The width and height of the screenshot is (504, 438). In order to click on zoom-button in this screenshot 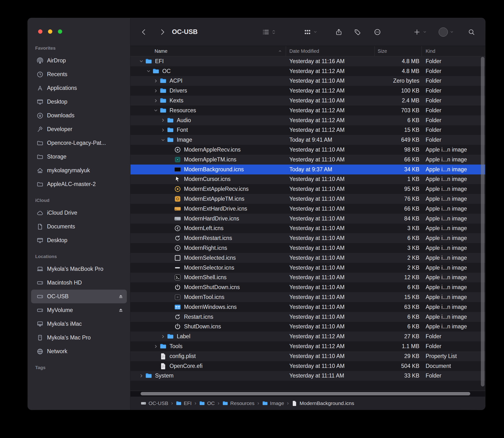, I will do `click(60, 32)`.